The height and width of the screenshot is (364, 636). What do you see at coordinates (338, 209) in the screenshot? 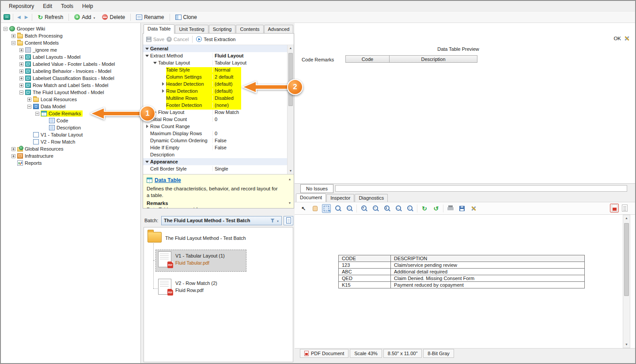
I see `zoom-select-icon` at bounding box center [338, 209].